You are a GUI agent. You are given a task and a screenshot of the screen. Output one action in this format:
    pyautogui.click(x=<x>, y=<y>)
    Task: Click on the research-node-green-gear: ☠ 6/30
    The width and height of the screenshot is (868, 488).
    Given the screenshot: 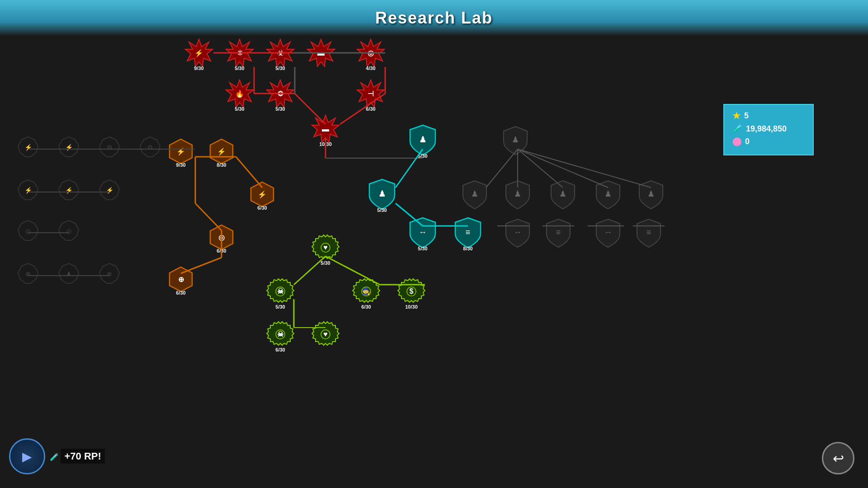 What is the action you would take?
    pyautogui.click(x=280, y=336)
    